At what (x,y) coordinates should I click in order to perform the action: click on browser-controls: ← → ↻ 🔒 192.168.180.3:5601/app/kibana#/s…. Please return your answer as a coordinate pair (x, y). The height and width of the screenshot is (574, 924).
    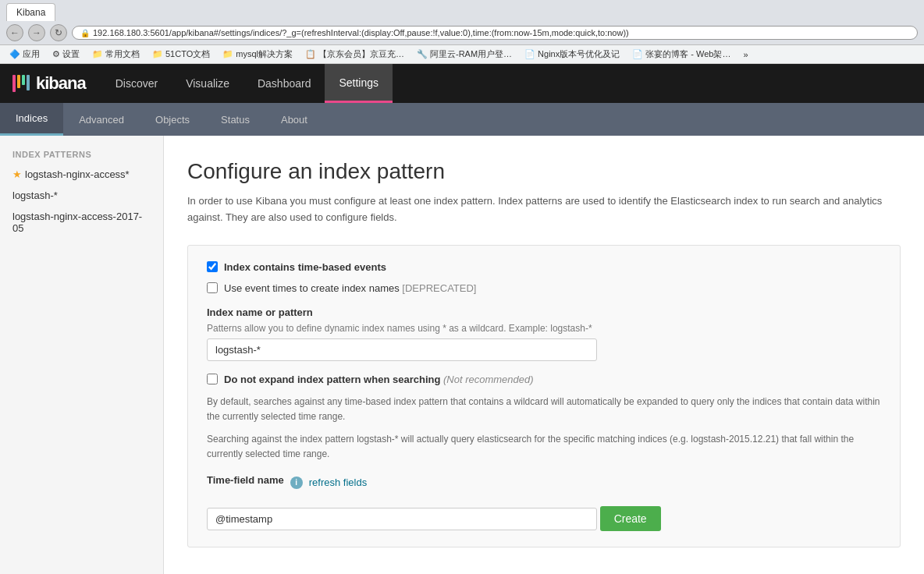
    Looking at the image, I should click on (462, 33).